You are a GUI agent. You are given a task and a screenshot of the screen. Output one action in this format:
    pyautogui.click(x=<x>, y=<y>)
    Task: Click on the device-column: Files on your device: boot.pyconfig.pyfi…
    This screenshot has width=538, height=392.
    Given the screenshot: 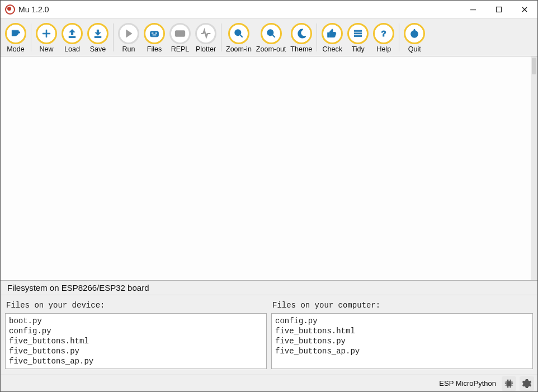 What is the action you would take?
    pyautogui.click(x=136, y=334)
    